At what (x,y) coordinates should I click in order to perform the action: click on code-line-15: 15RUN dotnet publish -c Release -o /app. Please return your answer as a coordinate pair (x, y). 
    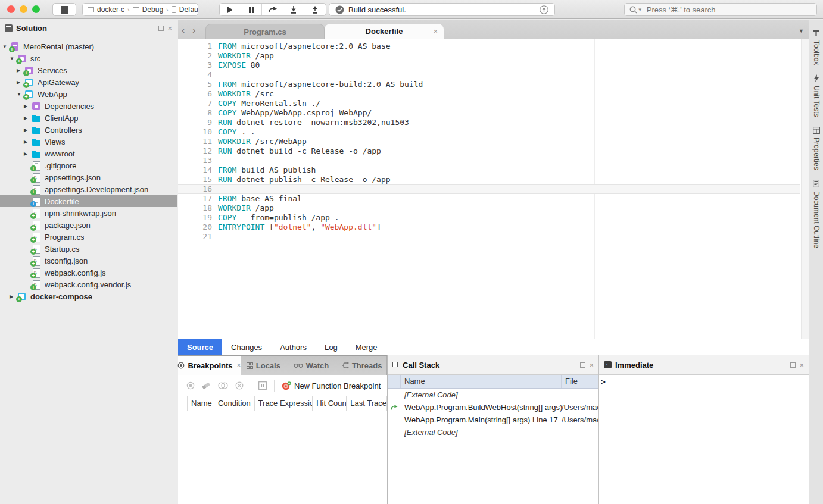
    Looking at the image, I should click on (490, 180).